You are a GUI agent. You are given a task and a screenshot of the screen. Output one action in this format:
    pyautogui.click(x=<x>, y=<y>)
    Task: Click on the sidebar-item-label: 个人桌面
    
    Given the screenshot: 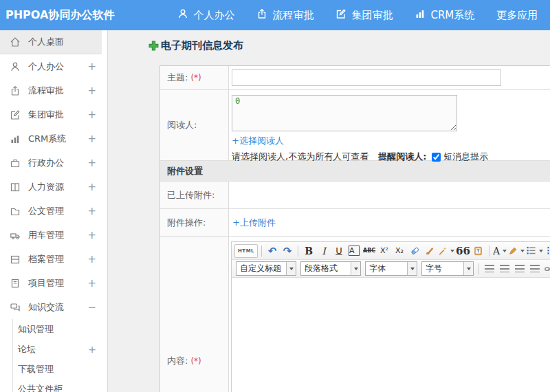 What is the action you would take?
    pyautogui.click(x=62, y=42)
    